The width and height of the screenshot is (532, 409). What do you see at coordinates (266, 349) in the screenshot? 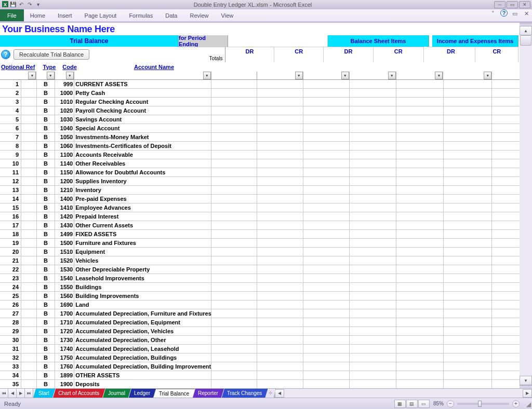
I see `table-row: 31B1740Accumulated Depreciation, Leaseho…` at bounding box center [266, 349].